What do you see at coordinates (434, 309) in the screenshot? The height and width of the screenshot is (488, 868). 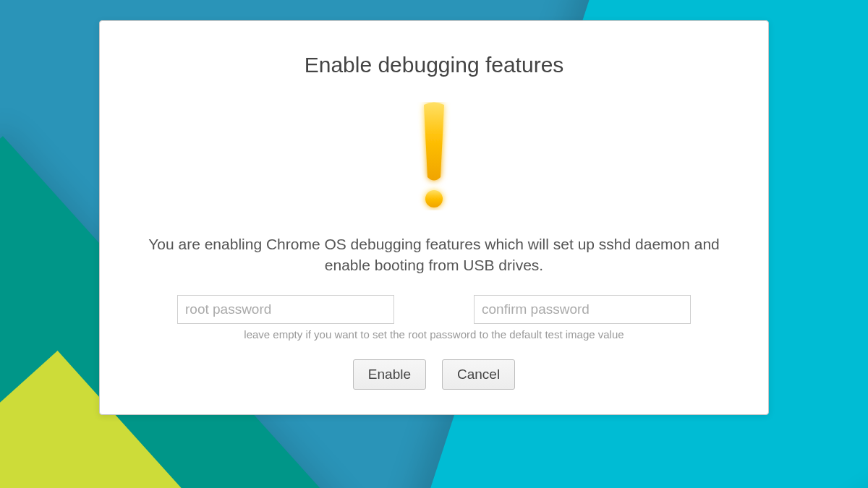 I see `password-row` at bounding box center [434, 309].